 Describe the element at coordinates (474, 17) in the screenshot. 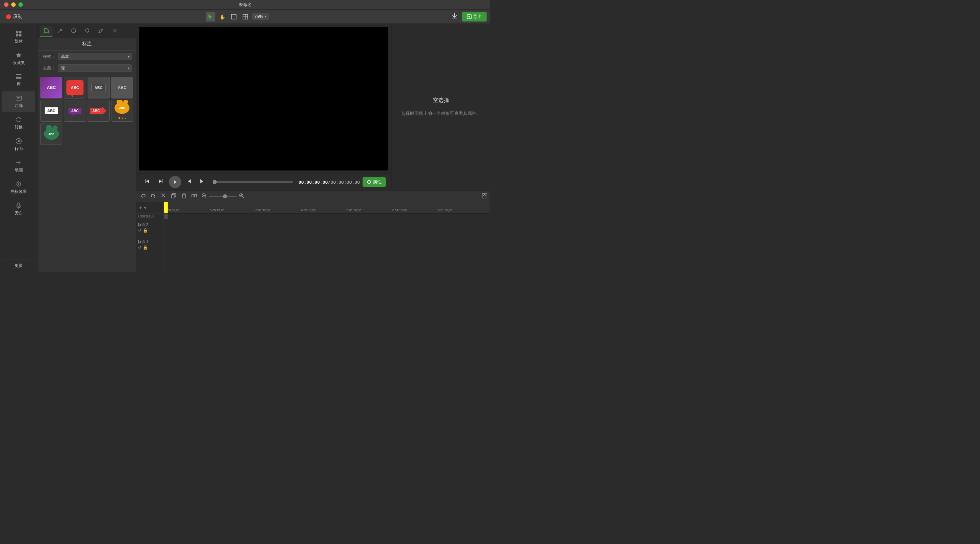

I see `export-button: 导出` at that location.